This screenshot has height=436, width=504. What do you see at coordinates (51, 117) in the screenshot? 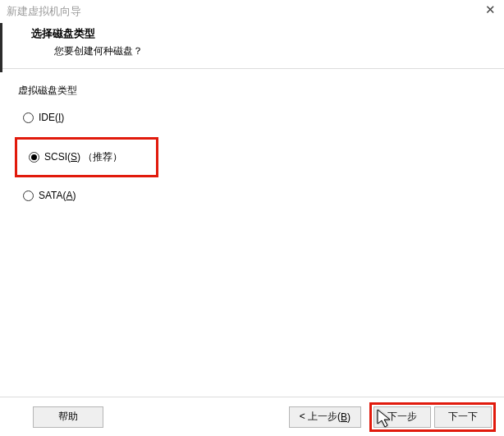
I see `radio-label-ide: IDE(I)` at bounding box center [51, 117].